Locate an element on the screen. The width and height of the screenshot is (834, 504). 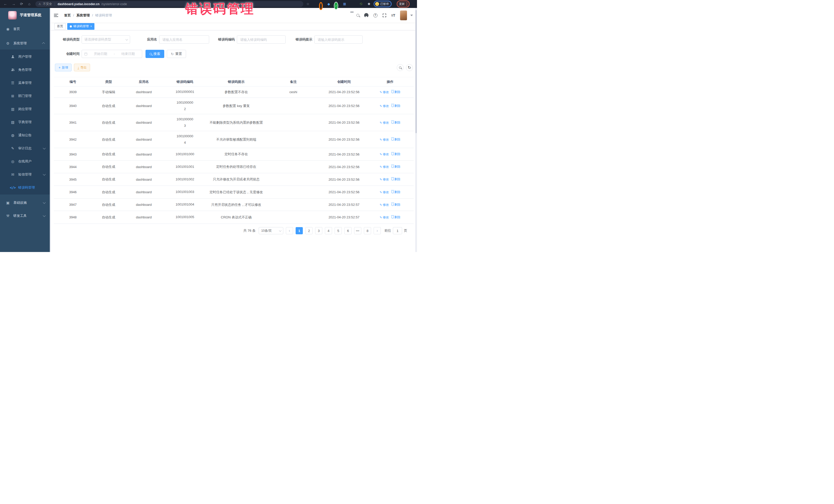
error-hint-input is located at coordinates (338, 40).